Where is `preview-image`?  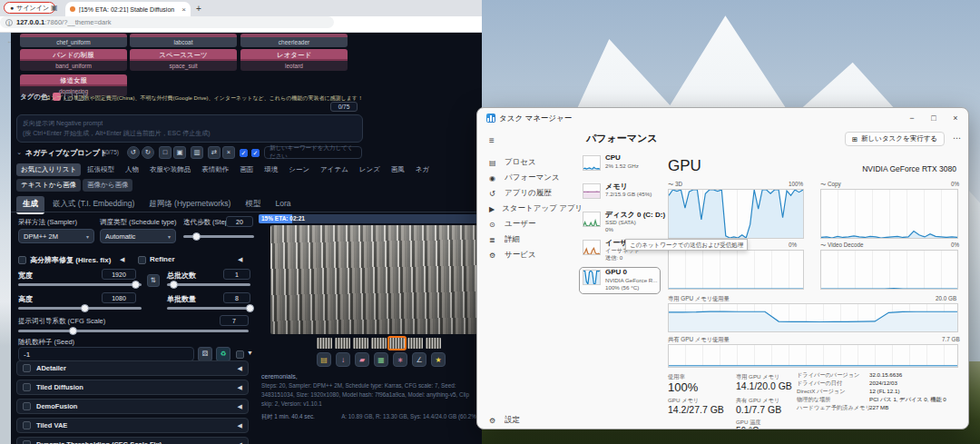 preview-image is located at coordinates (374, 280).